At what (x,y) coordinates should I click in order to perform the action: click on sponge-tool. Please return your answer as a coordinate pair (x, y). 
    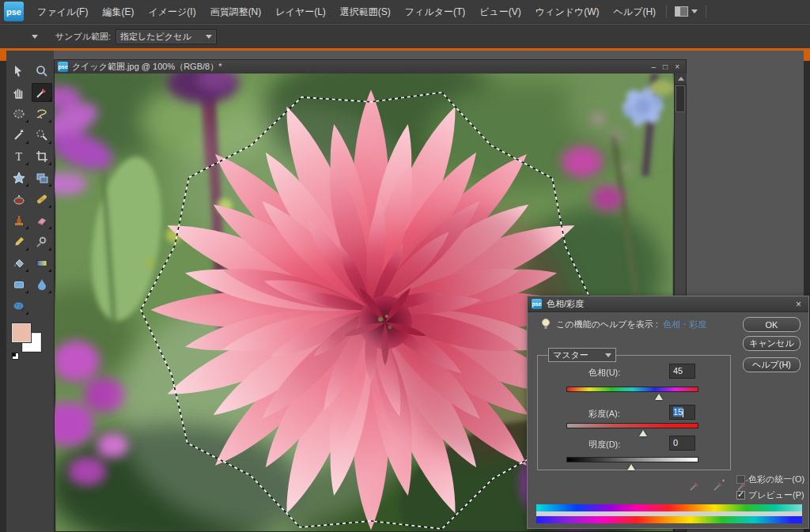
    Looking at the image, I should click on (19, 306).